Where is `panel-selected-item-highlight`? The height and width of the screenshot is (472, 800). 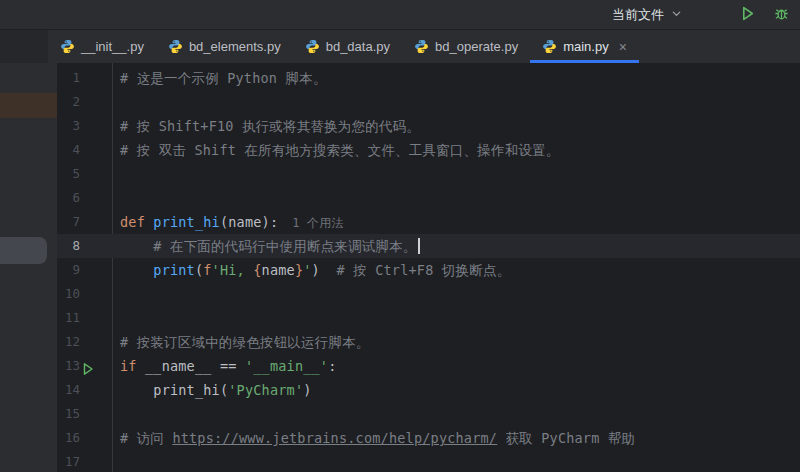
panel-selected-item-highlight is located at coordinates (28, 106).